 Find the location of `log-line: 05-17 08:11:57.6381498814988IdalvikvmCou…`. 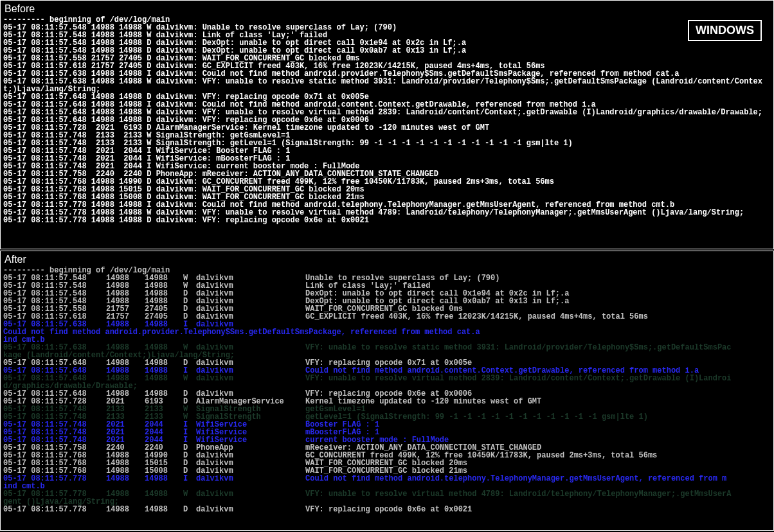

log-line: 05-17 08:11:57.6381498814988IdalvikvmCou… is located at coordinates (387, 328).